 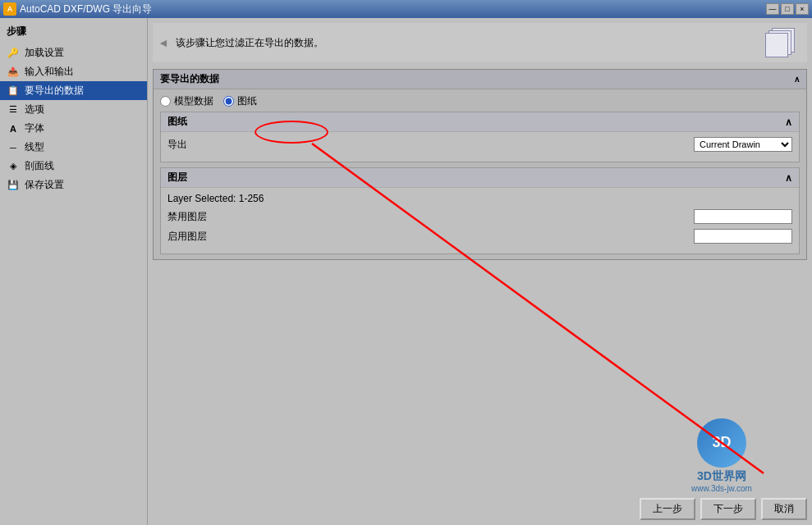 I want to click on sidebar-item-input-output: 📤 输入和输出, so click(x=74, y=72).